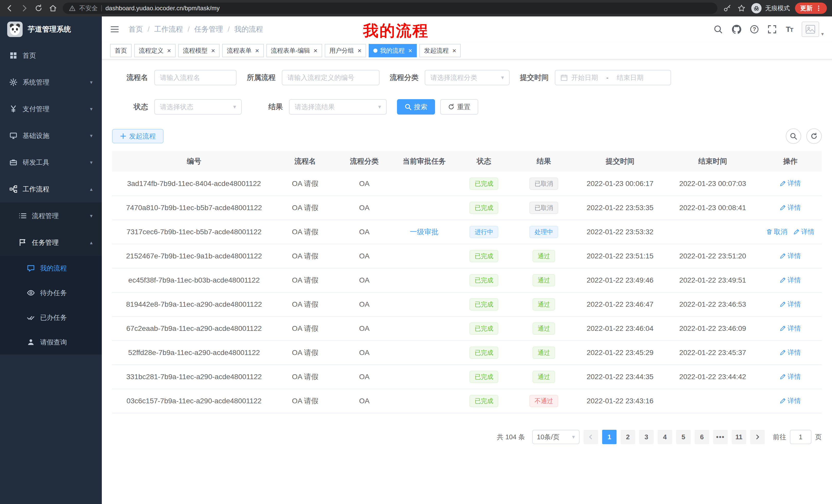 The height and width of the screenshot is (504, 832). What do you see at coordinates (742, 8) in the screenshot?
I see `bookmark-star-icon` at bounding box center [742, 8].